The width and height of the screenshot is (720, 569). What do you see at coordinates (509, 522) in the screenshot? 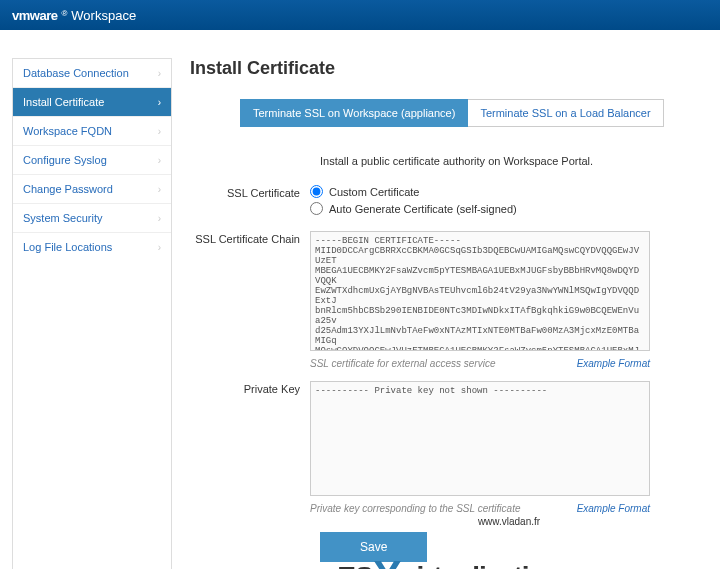
I see `watermark-url: www.vladan.fr` at bounding box center [509, 522].